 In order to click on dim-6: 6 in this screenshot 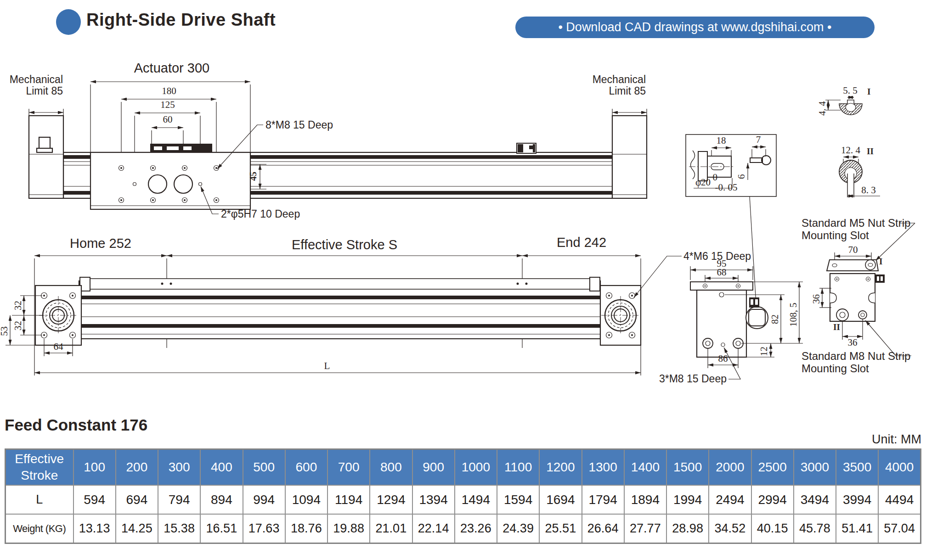, I will do `click(741, 177)`.